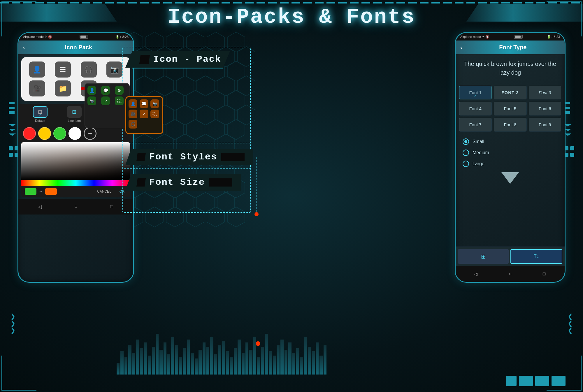 This screenshot has height=392, width=583. I want to click on font-4-label: Font 4, so click(475, 108).